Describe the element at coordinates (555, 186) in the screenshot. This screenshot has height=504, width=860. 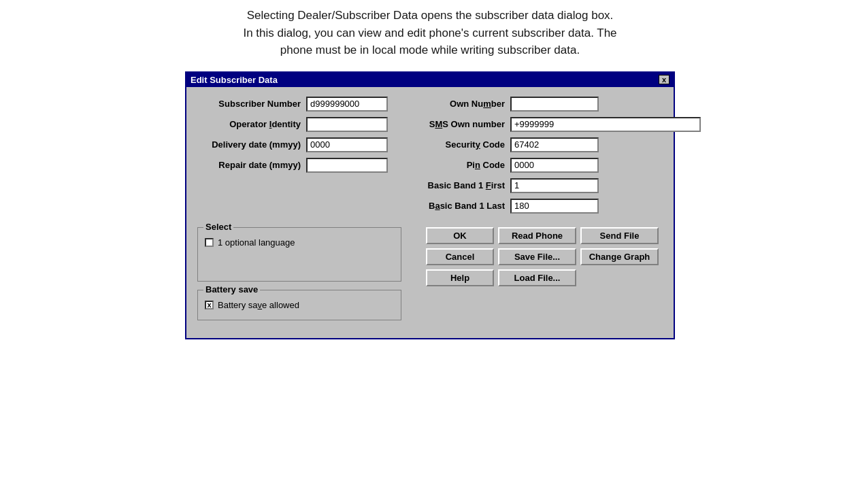
I see `basic-band-1-first-input` at that location.